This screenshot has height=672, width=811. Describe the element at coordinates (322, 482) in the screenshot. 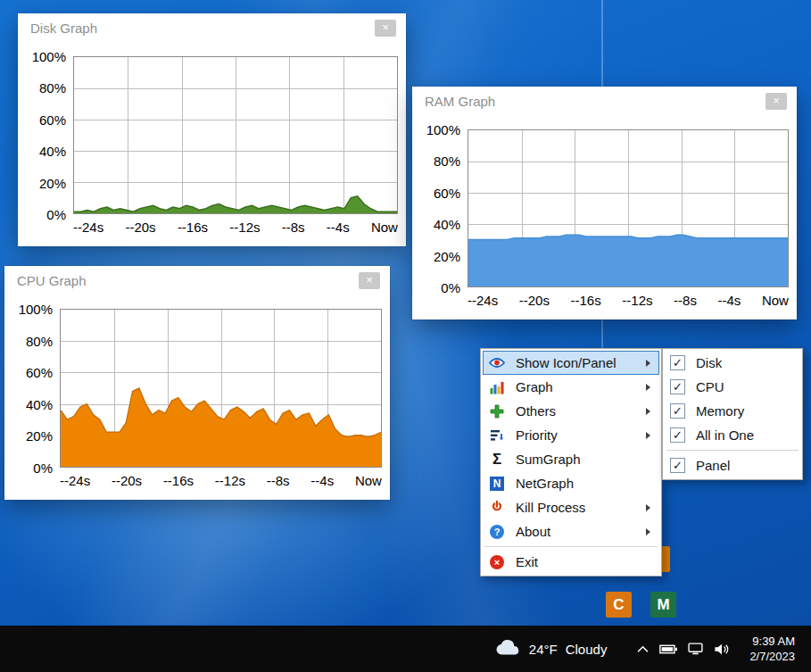

I see `x-tick-label: --4s` at that location.